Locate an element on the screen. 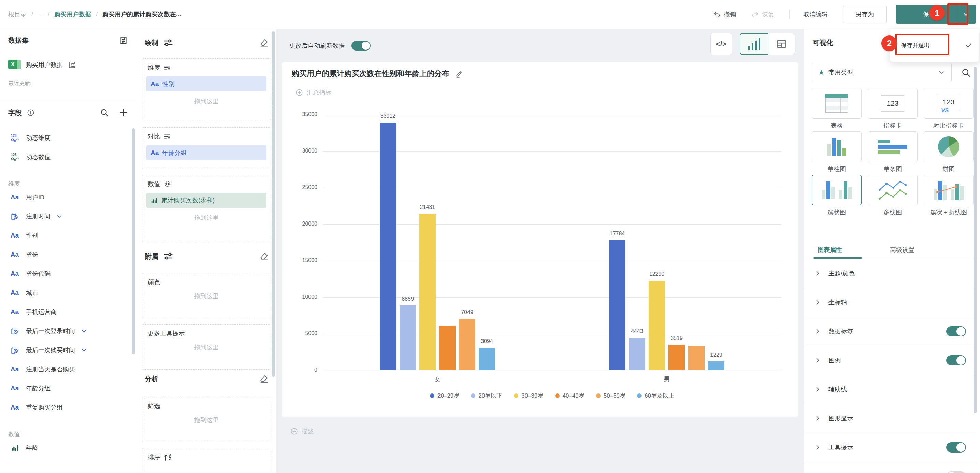 This screenshot has height=473, width=980. tab-chart-properties: 图表属性 is located at coordinates (830, 250).